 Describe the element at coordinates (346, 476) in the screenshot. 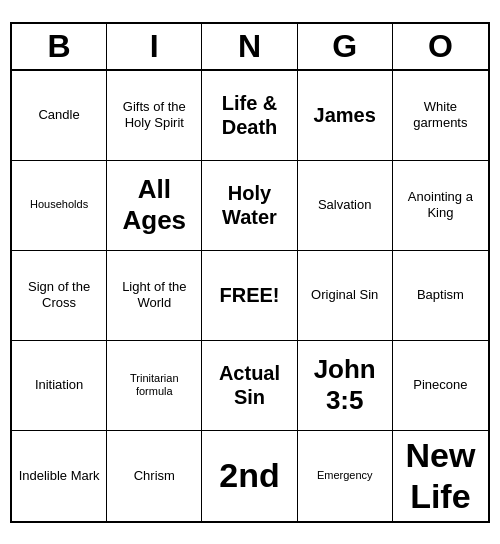

I see `bingo-cell: Emergency` at that location.